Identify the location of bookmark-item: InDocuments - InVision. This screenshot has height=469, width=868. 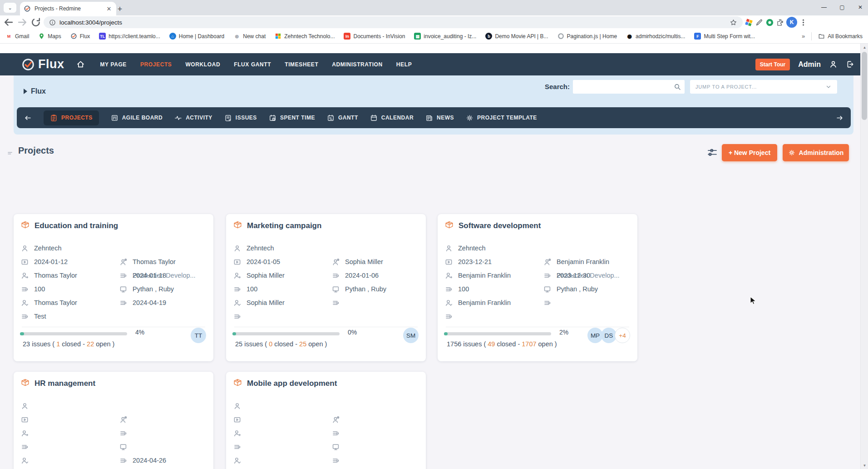
(374, 36).